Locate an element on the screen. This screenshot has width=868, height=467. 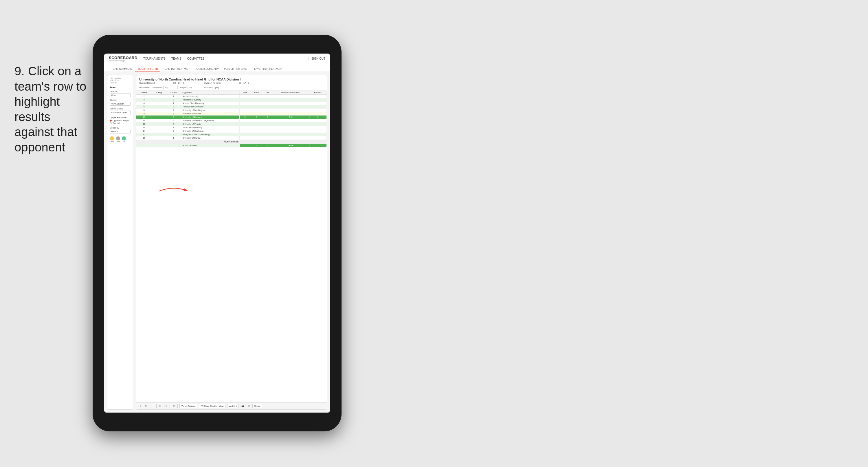
radio-opponents-played: Opponents Played is located at coordinates (120, 121).